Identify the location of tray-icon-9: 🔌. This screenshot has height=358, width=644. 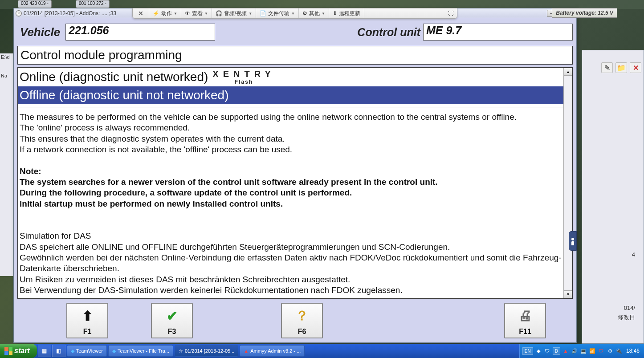
(619, 351).